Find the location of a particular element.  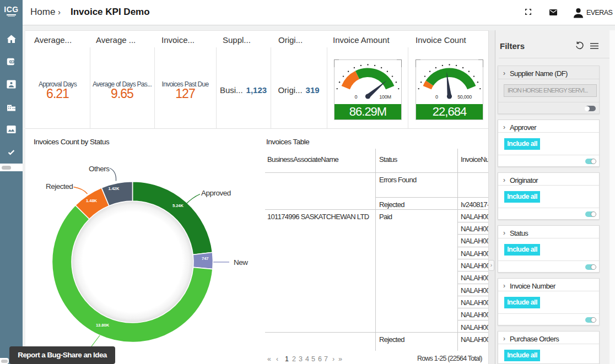

svg-text: 50,000 is located at coordinates (465, 97).